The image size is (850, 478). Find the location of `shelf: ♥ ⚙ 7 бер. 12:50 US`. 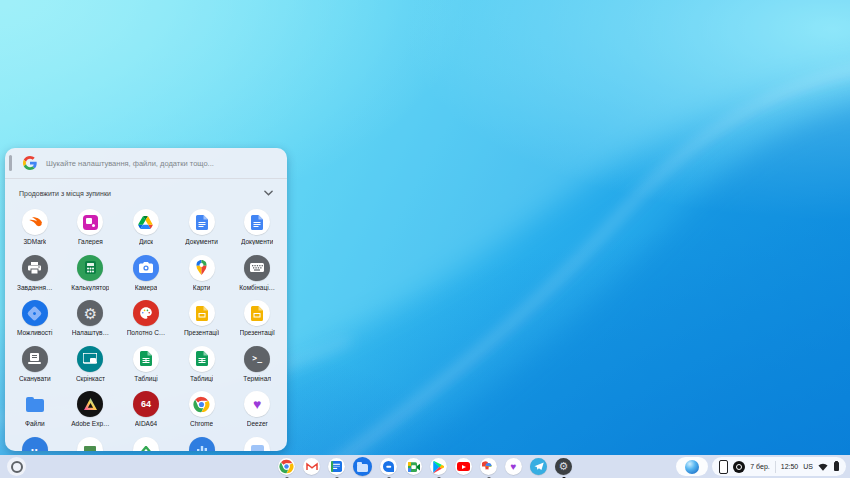

shelf: ♥ ⚙ 7 бер. 12:50 US is located at coordinates (425, 466).